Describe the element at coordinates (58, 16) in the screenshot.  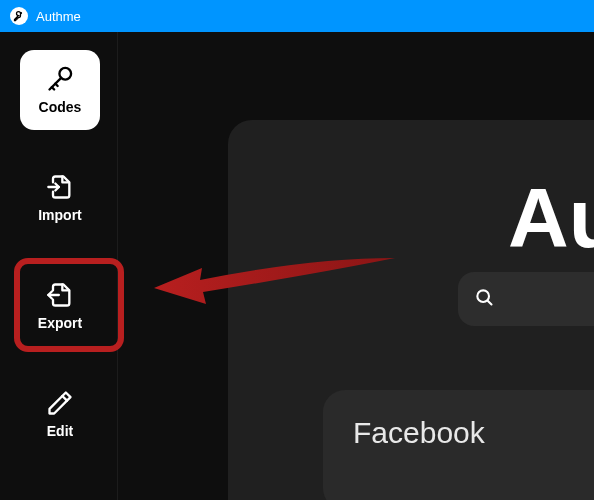
I see `window-title: Authme` at that location.